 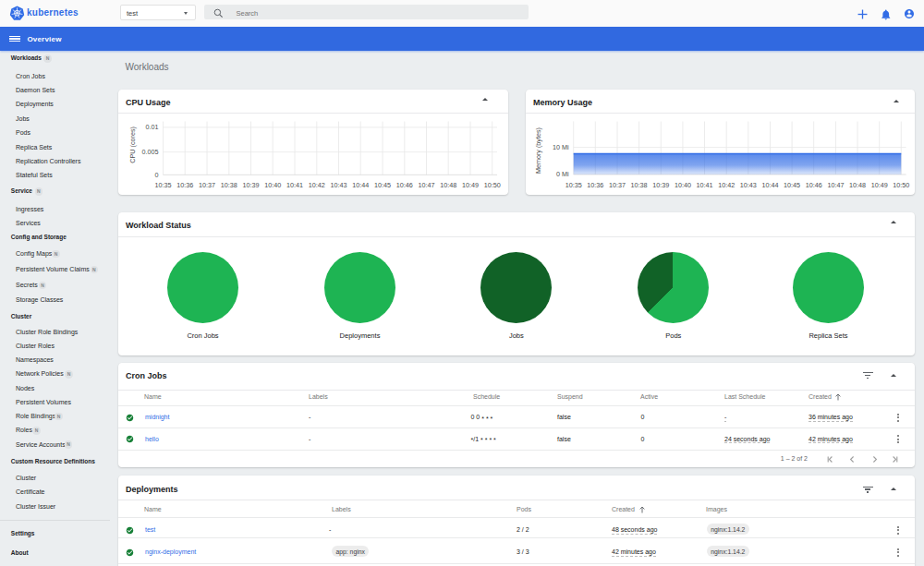 I want to click on svg-text: 0, so click(x=157, y=174).